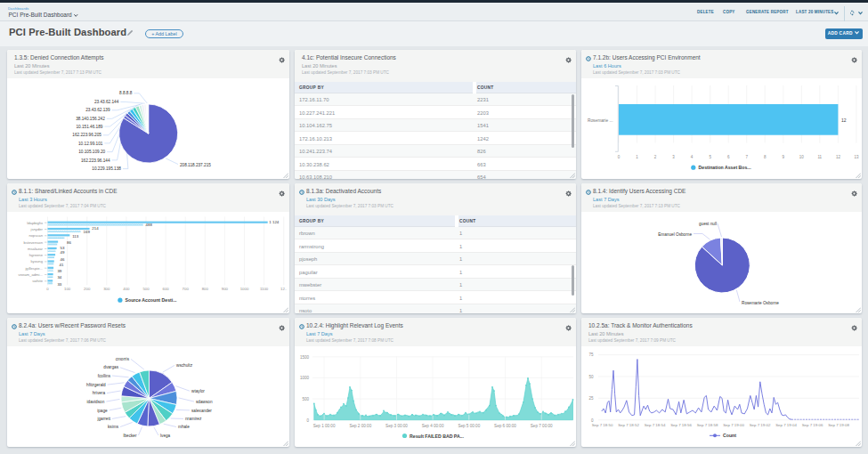  Describe the element at coordinates (89, 126) in the screenshot. I see `svg-text: 10.151.46.189` at that location.